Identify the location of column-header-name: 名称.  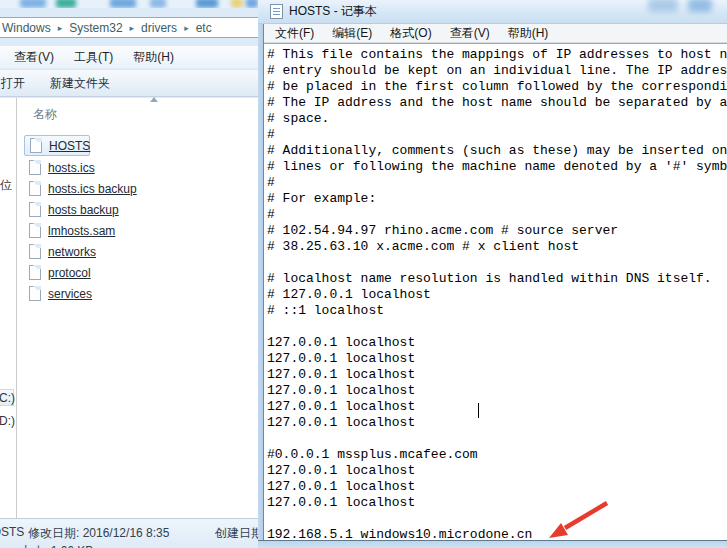
(45, 114).